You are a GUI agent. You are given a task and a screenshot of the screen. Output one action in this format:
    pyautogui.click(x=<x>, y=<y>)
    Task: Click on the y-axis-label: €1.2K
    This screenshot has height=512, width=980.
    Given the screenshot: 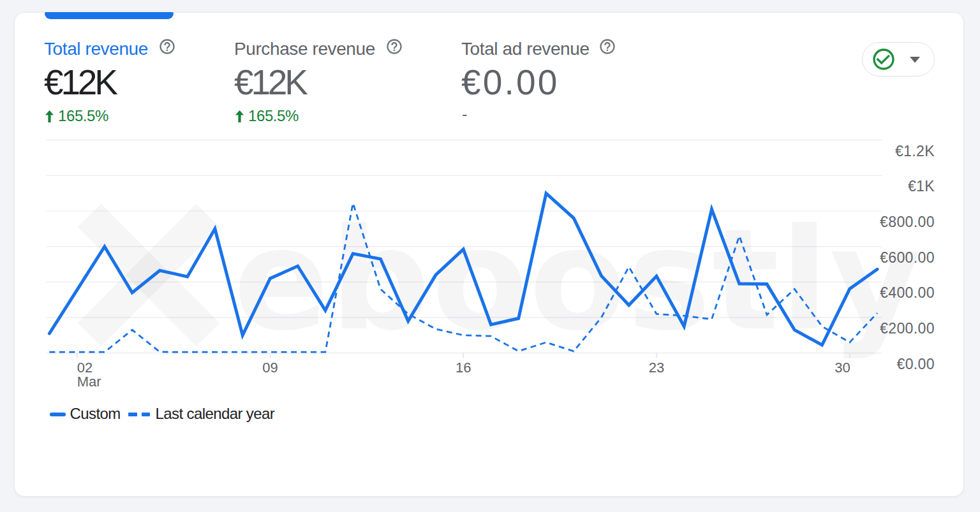 What is the action you would take?
    pyautogui.click(x=915, y=151)
    